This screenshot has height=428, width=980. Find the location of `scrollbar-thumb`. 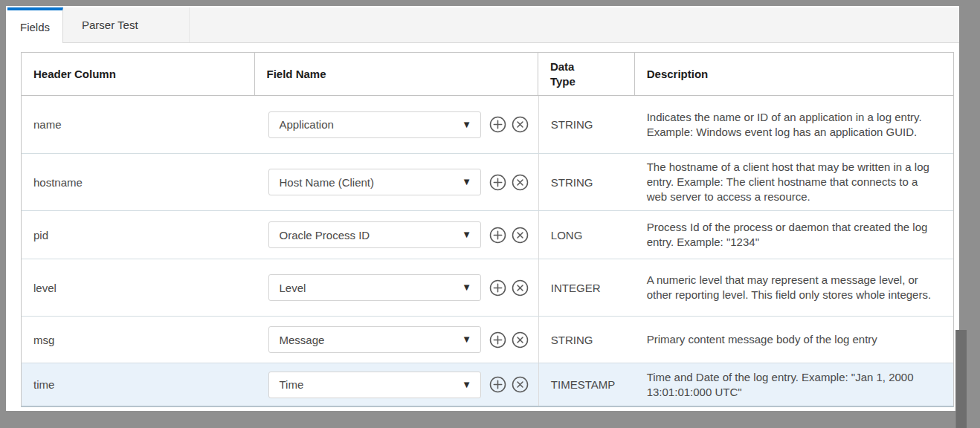

scrollbar-thumb is located at coordinates (961, 379).